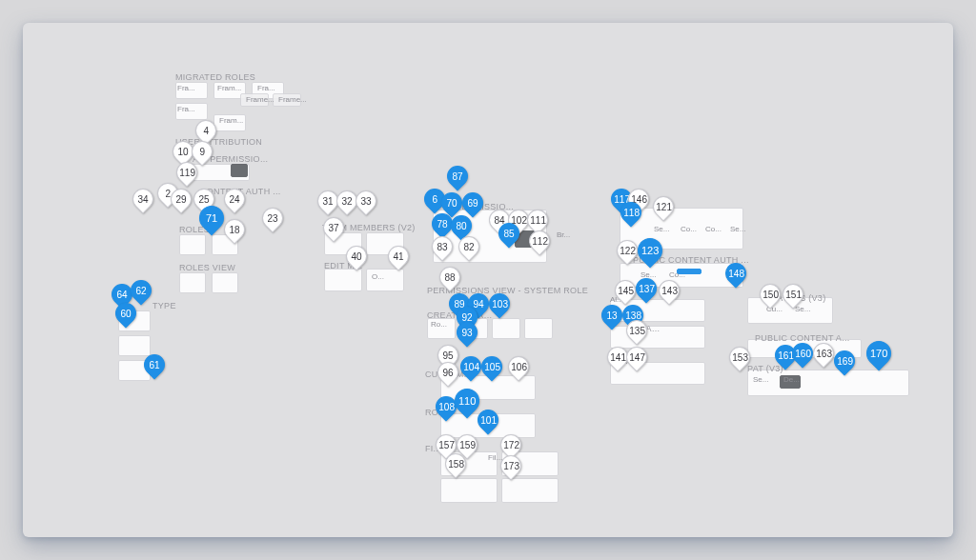 The image size is (976, 560). I want to click on annotation-pin-number: 23, so click(273, 219).